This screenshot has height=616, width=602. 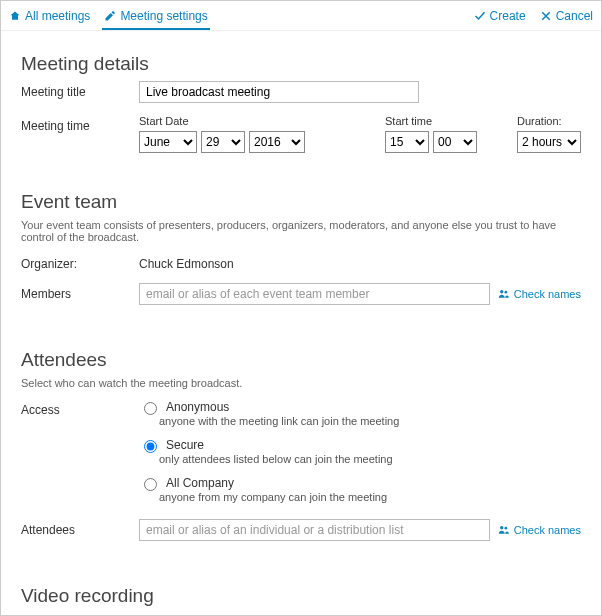 I want to click on pencil-icon, so click(x=110, y=16).